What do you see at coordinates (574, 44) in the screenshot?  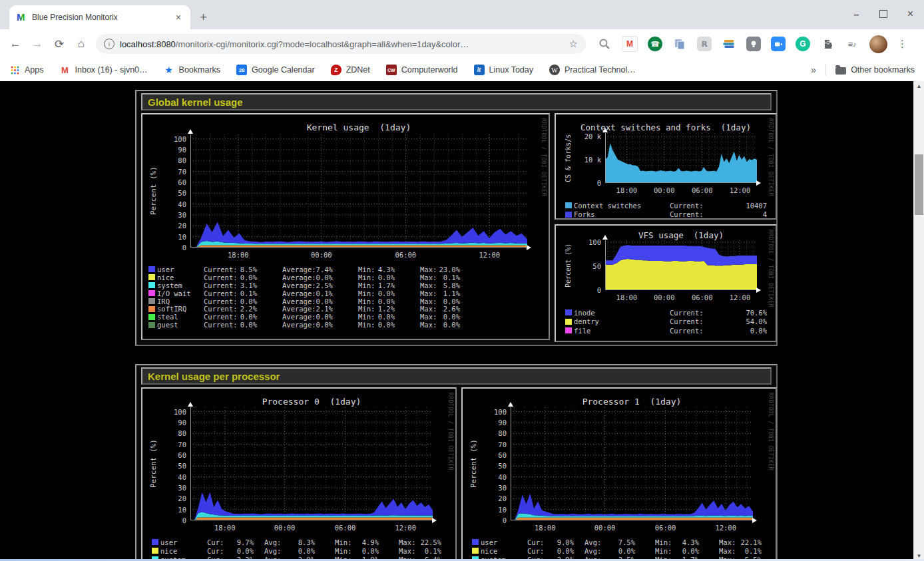 I see `bookmark-star-icon: ☆` at bounding box center [574, 44].